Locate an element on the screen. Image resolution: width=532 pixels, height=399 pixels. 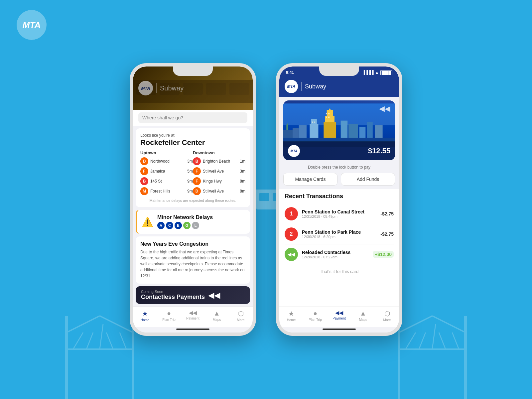
location-label: Looks like you're at: is located at coordinates (193, 135).